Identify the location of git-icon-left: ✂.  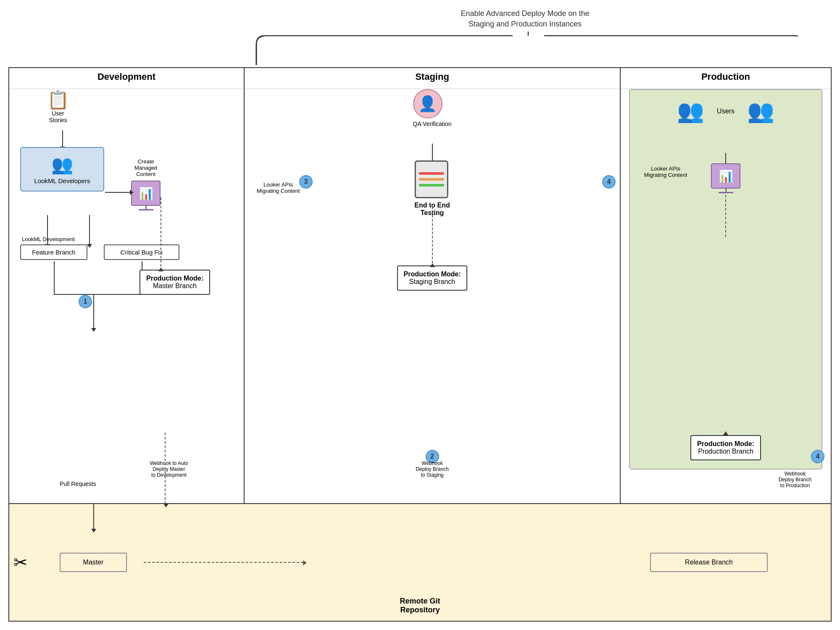
(21, 562).